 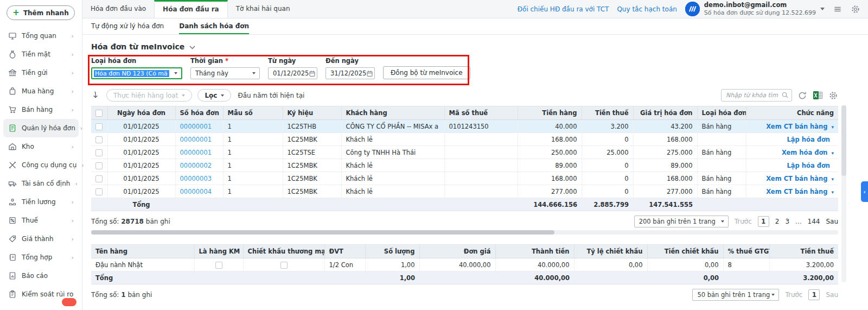 What do you see at coordinates (535, 252) in the screenshot?
I see `col-thanh-tien: Thành tiền` at bounding box center [535, 252].